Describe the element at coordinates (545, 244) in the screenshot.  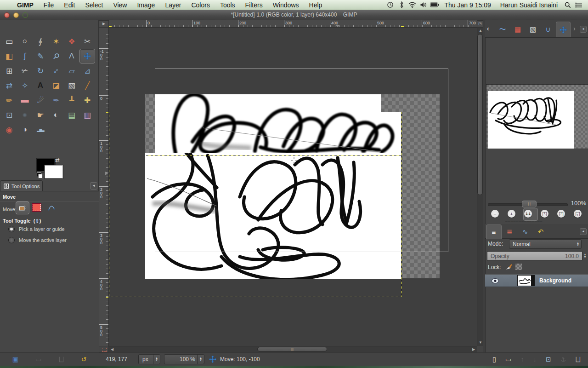
I see `mode-dropdown: Normal ▲▼` at that location.